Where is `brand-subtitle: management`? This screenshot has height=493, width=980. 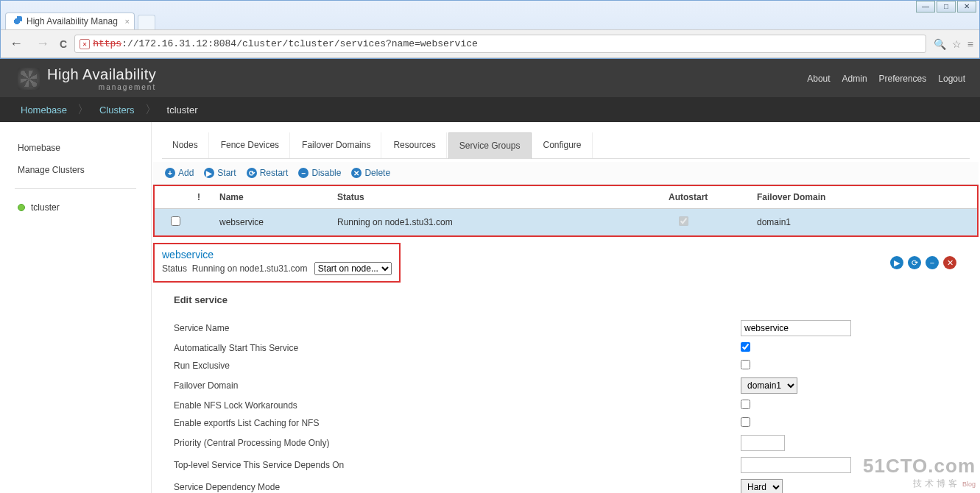 brand-subtitle: management is located at coordinates (102, 87).